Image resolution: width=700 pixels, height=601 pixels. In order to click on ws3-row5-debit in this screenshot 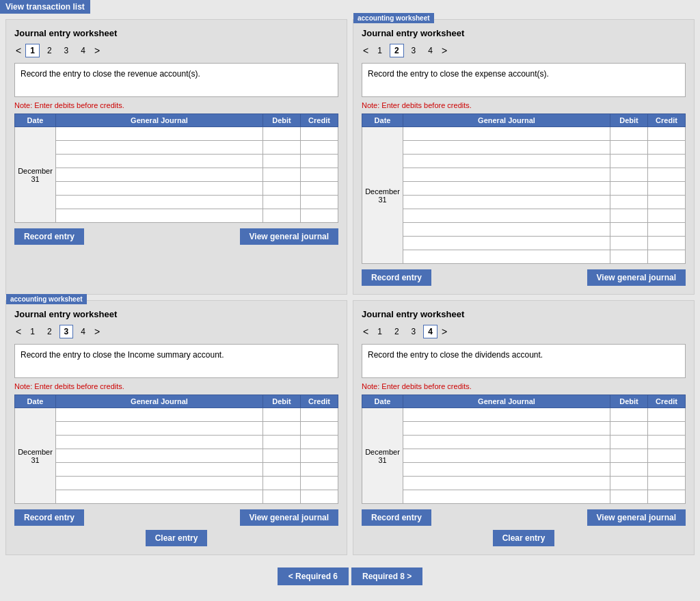, I will do `click(282, 470)`.